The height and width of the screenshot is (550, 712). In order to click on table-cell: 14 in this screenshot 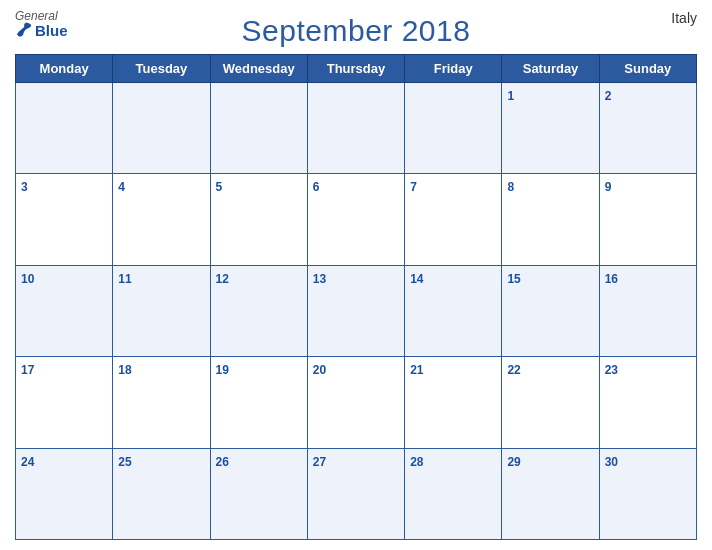, I will do `click(454, 310)`.